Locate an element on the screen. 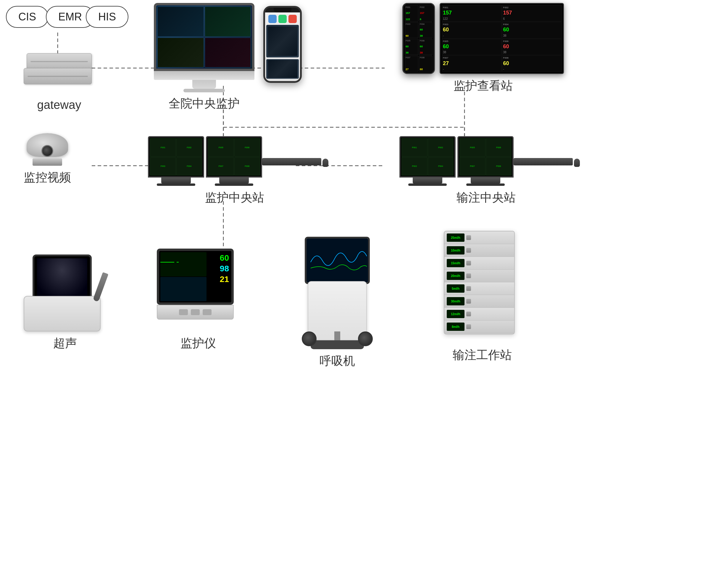  ultrasound-device is located at coordinates (65, 293).